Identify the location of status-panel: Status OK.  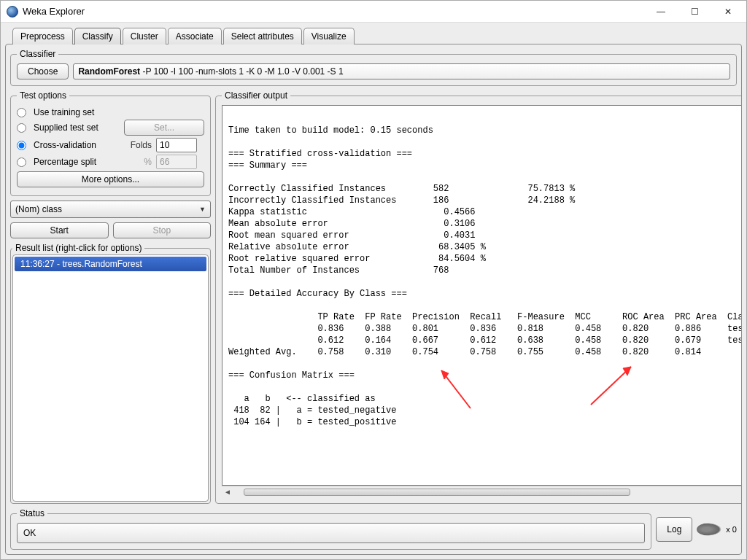
(331, 529).